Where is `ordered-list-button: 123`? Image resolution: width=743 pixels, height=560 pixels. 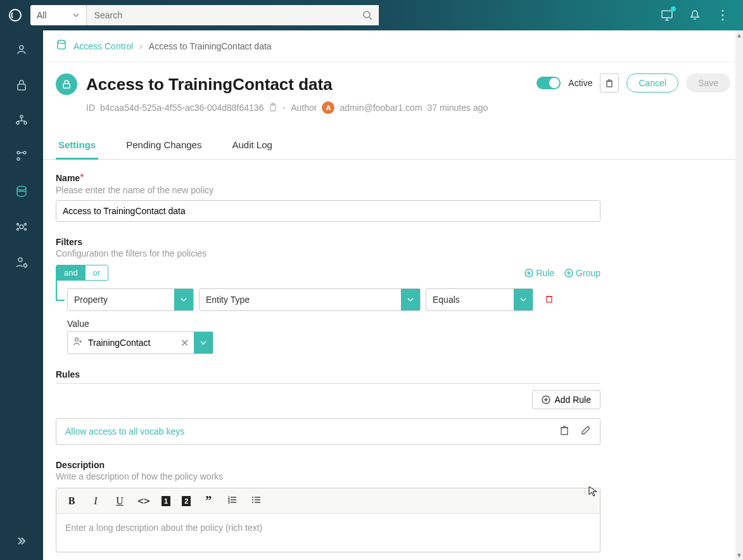 ordered-list-button: 123 is located at coordinates (232, 501).